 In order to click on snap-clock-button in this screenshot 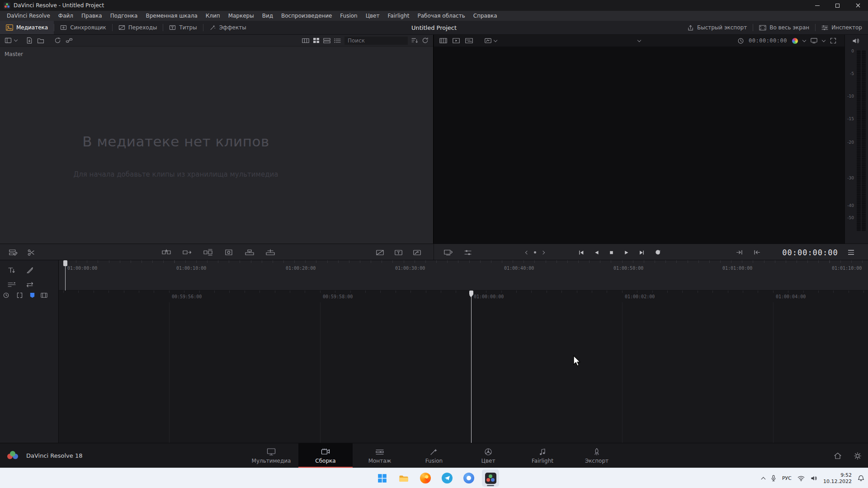, I will do `click(6, 295)`.